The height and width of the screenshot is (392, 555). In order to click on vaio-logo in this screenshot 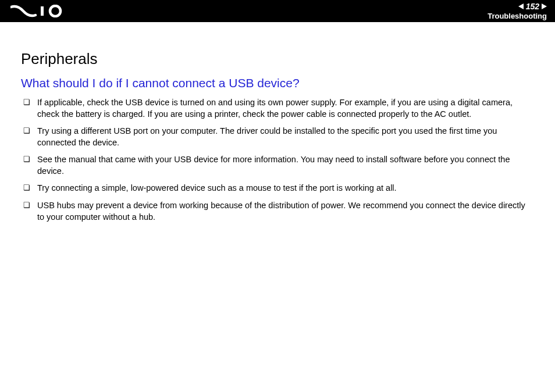, I will do `click(38, 11)`.